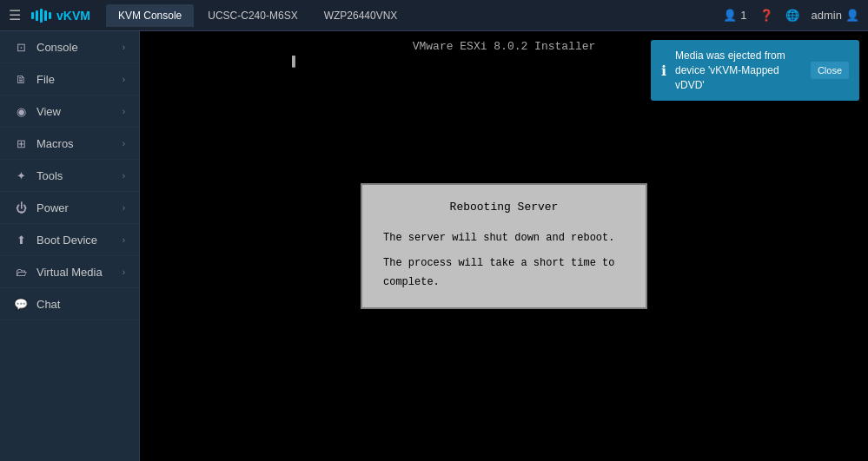 The width and height of the screenshot is (868, 461). What do you see at coordinates (755, 70) in the screenshot?
I see `notification-banner: ℹ Media was ejected from device 'vKVM-Ma…` at bounding box center [755, 70].